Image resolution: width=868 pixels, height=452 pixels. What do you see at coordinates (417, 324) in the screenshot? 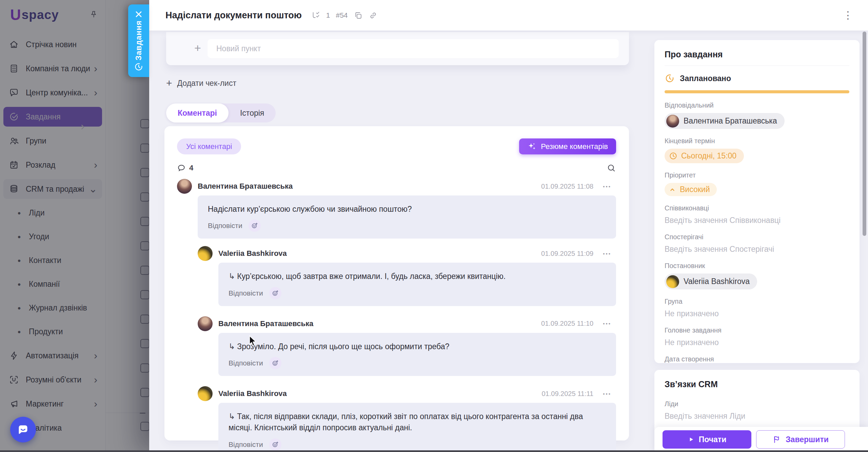
I see `comment-header: Валентина Браташевська 01.09.2025 11:10 …` at bounding box center [417, 324].